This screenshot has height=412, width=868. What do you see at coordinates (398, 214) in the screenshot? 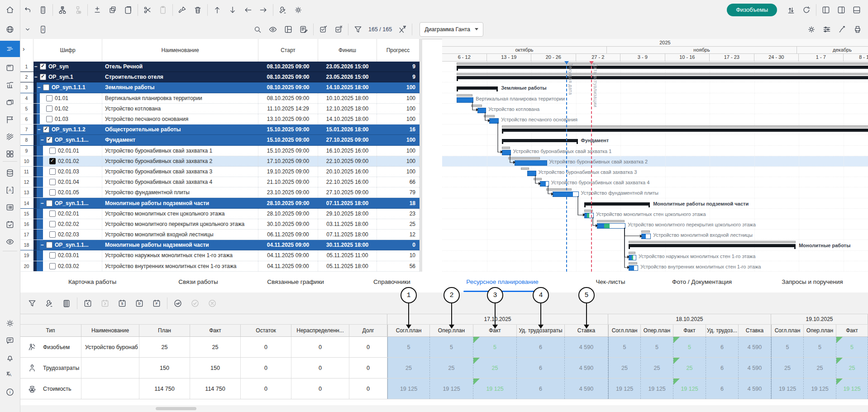
I see `task-progress-cell: 23` at bounding box center [398, 214].